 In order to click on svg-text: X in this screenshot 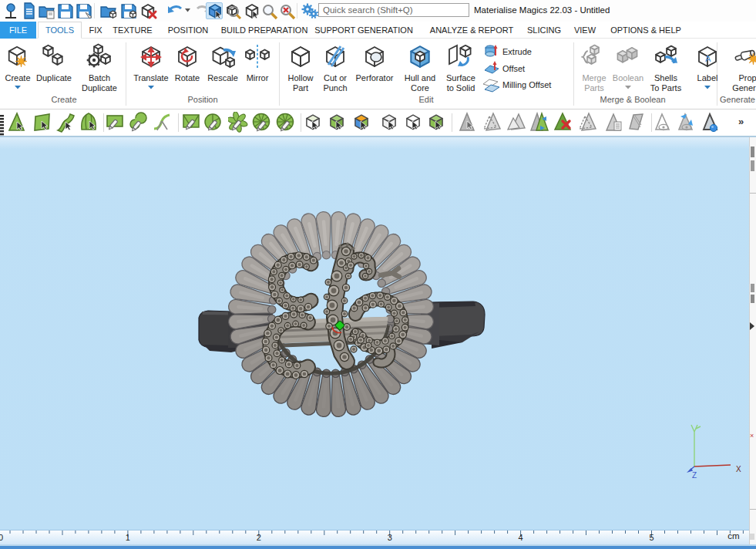, I will do `click(738, 469)`.